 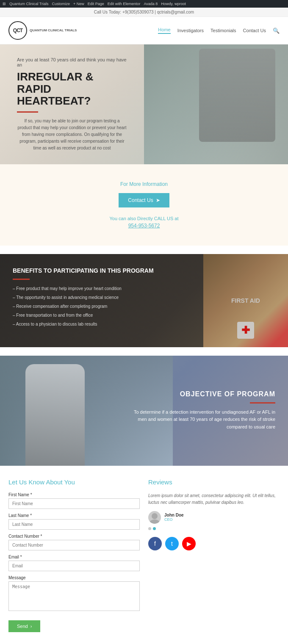 What do you see at coordinates (74, 522) in the screenshot?
I see `last-name-group: Last Name *` at bounding box center [74, 522].